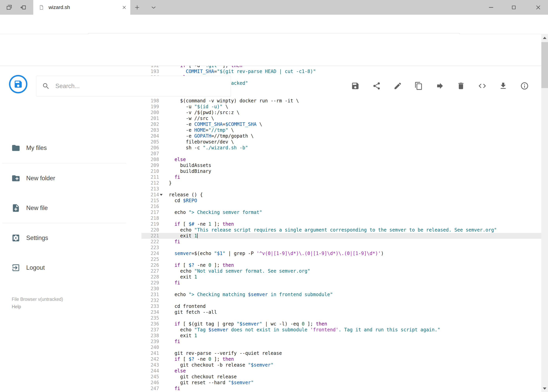 The image size is (548, 392). Describe the element at coordinates (419, 86) in the screenshot. I see `copy-button` at that location.